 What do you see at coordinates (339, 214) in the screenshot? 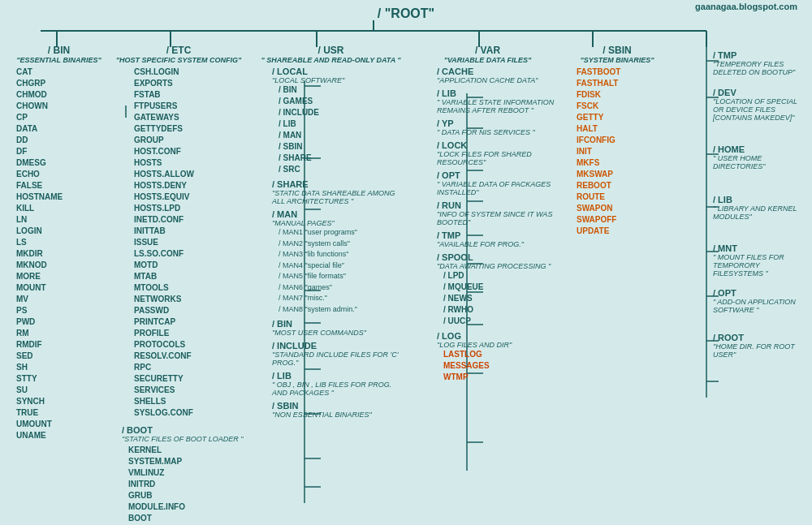
I see `man-title: / MAN` at bounding box center [339, 214].